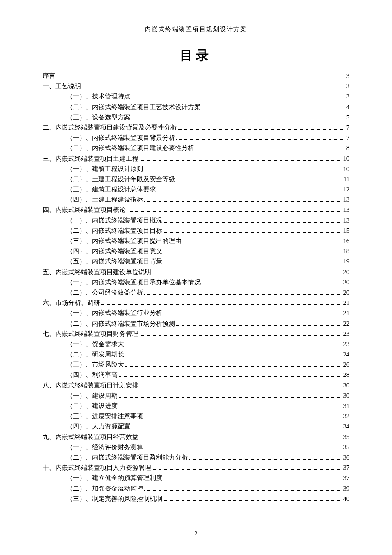 The width and height of the screenshot is (392, 555). What do you see at coordinates (98, 426) in the screenshot?
I see `toc-entry-label: （四）、人力资源配置` at bounding box center [98, 426].